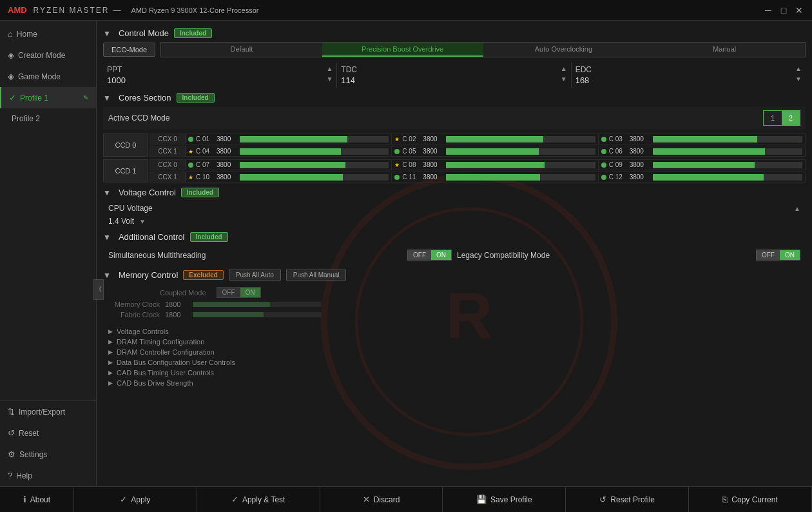 The width and height of the screenshot is (812, 512). Describe the element at coordinates (454, 373) in the screenshot. I see `expand-cad-timing: ▶ CAD Bus Timing User Controls` at that location.